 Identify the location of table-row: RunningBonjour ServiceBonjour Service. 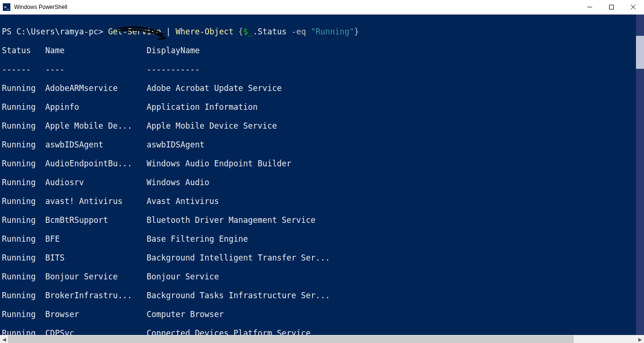
(323, 277).